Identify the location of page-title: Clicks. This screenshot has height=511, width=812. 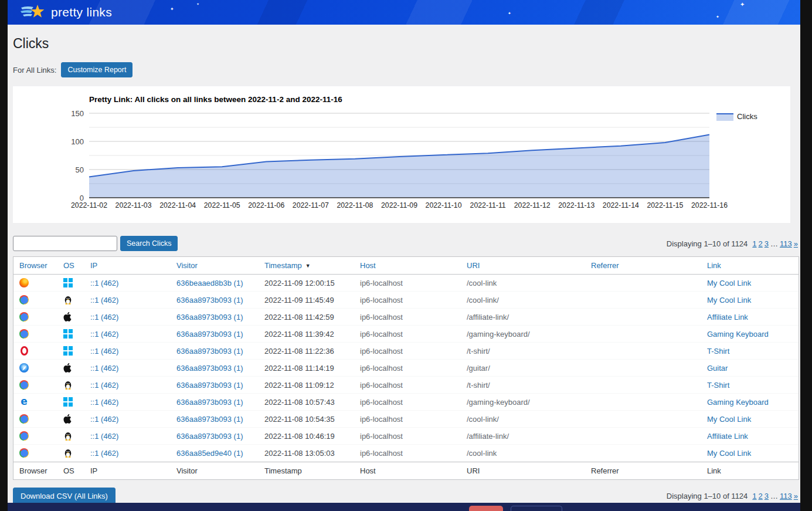
(407, 43).